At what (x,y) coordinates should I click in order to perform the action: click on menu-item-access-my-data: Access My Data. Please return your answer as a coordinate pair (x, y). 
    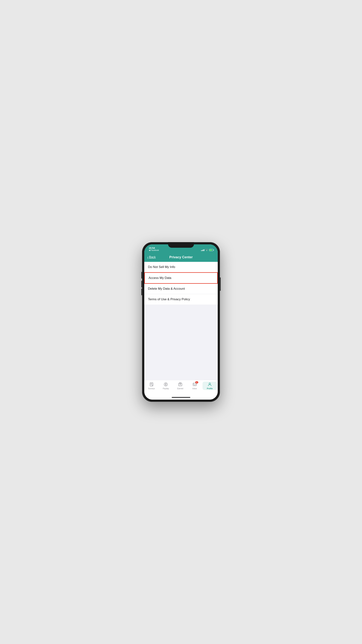
    Looking at the image, I should click on (181, 278).